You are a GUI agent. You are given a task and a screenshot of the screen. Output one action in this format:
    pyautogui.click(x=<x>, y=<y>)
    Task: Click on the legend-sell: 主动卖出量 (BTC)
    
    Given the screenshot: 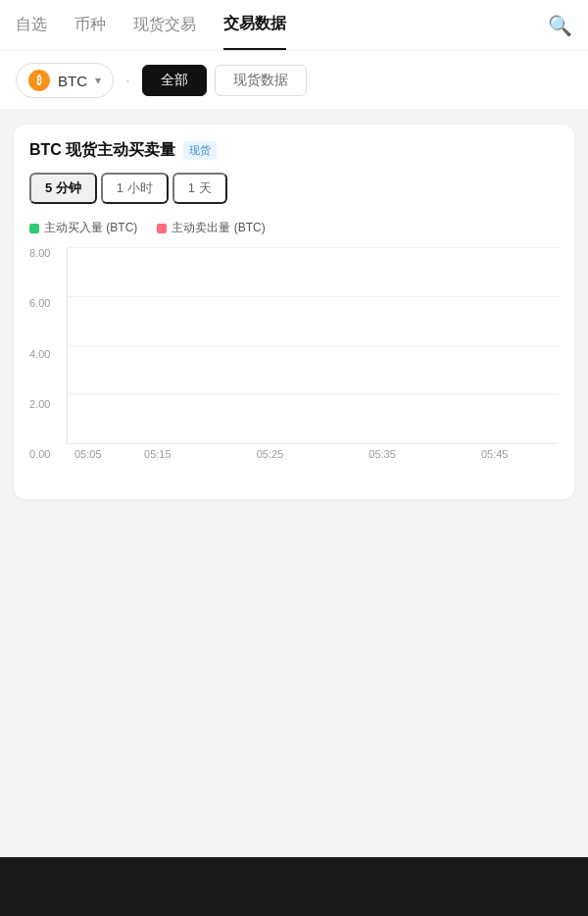 What is the action you would take?
    pyautogui.click(x=211, y=228)
    